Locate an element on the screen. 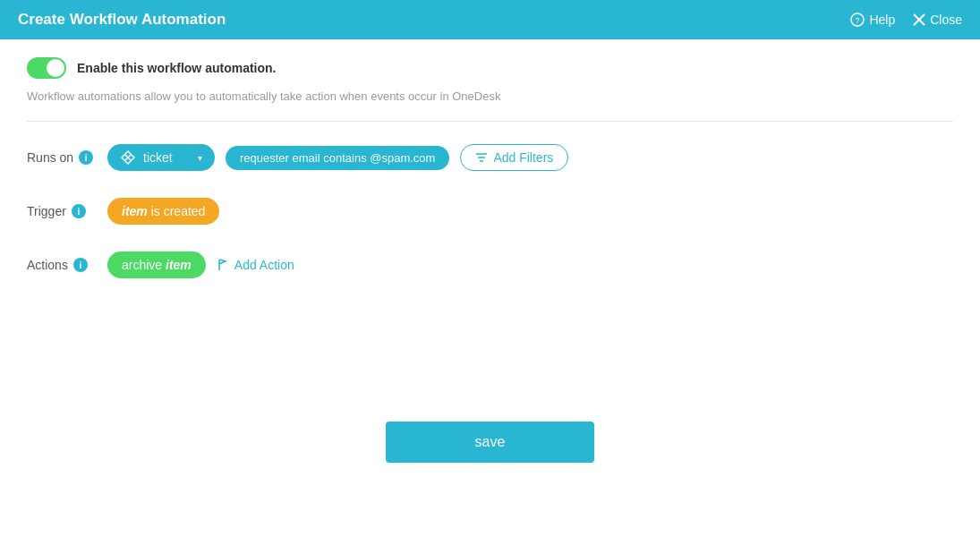 Image resolution: width=980 pixels, height=554 pixels. action-pill: archive item is located at coordinates (157, 265).